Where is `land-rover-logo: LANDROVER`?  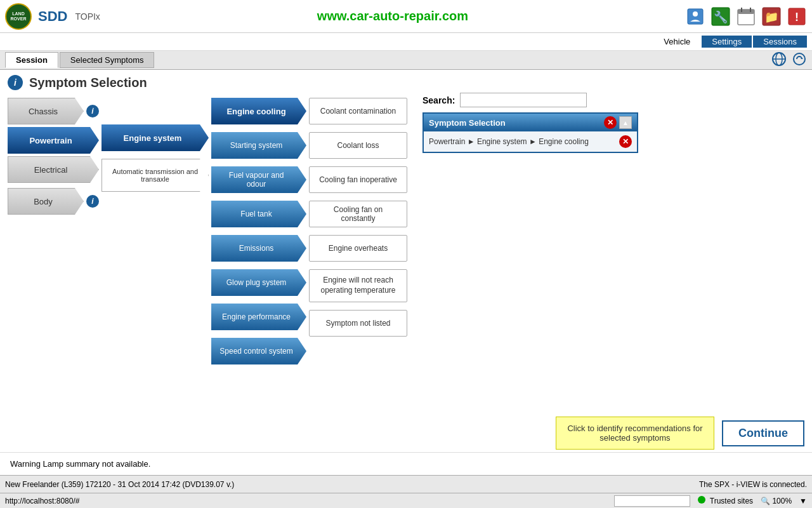
land-rover-logo: LANDROVER is located at coordinates (18, 17).